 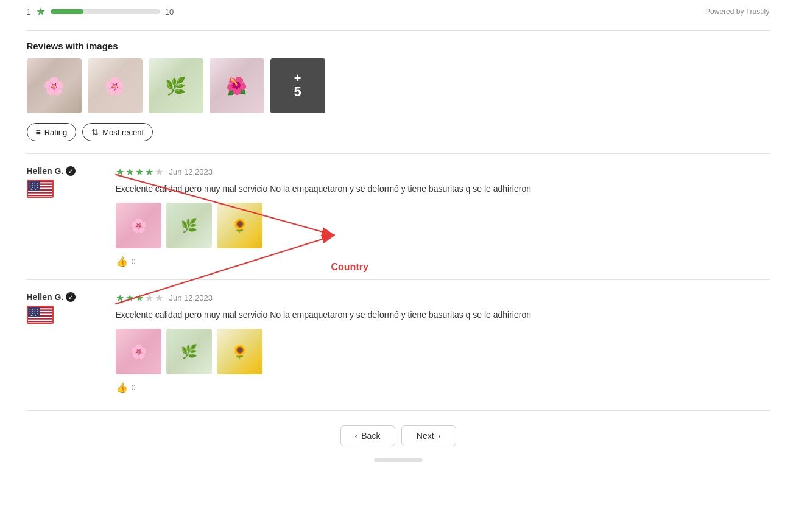 What do you see at coordinates (130, 172) in the screenshot?
I see `star-1-2: ★` at bounding box center [130, 172].